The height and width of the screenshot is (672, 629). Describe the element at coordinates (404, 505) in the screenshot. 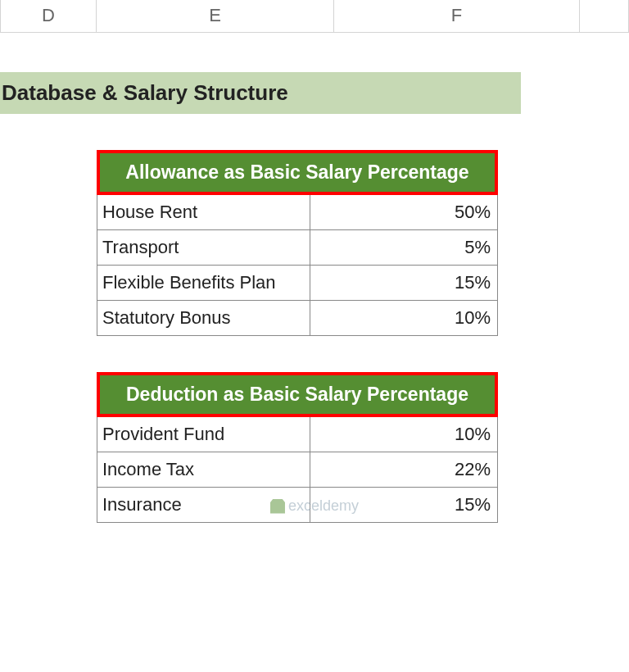

I see `deduction-value: 15%` at that location.